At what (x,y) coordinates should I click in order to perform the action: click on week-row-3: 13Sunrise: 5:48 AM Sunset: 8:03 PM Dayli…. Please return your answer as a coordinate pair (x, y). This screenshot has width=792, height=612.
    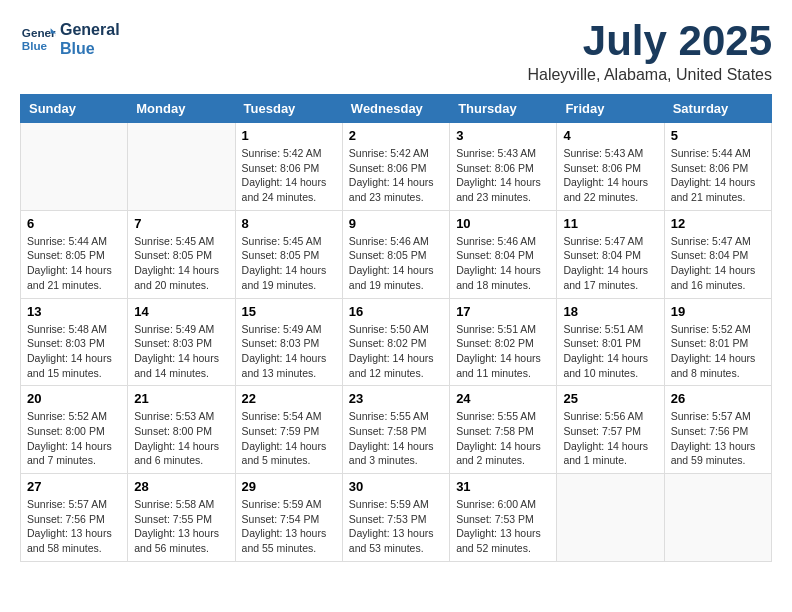
    Looking at the image, I should click on (396, 342).